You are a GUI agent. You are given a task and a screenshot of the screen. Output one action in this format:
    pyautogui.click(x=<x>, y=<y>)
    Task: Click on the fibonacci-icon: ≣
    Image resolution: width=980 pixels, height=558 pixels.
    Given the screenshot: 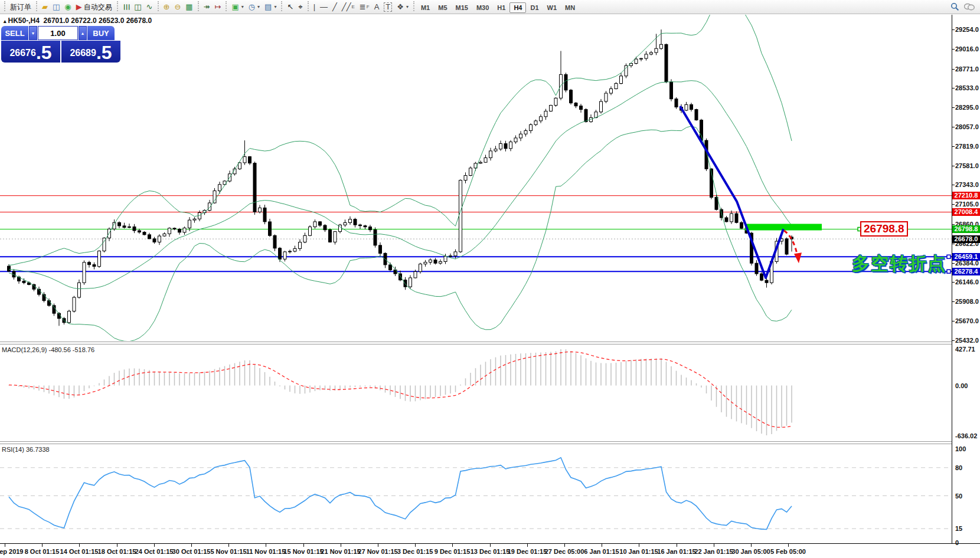 What is the action you would take?
    pyautogui.click(x=362, y=7)
    